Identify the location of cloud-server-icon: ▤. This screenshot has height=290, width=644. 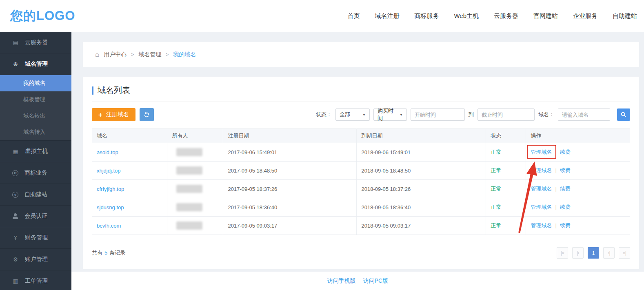
(16, 42).